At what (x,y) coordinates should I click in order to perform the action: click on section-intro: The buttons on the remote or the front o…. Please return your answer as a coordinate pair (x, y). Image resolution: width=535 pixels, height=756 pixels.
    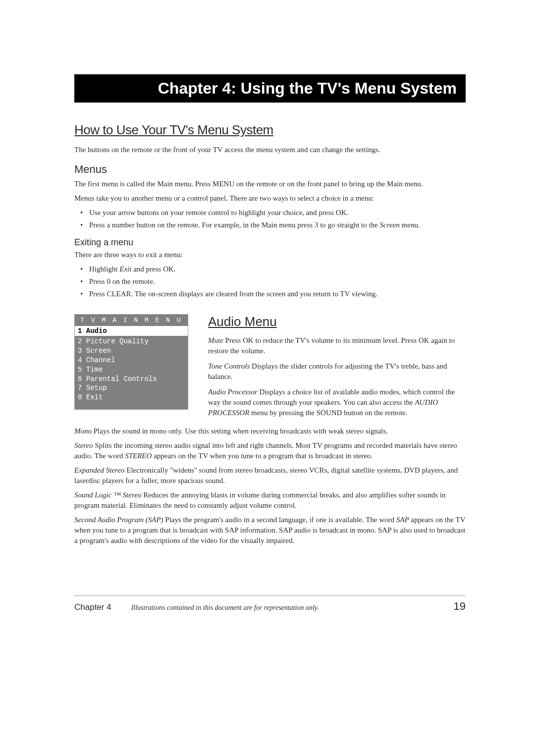
    Looking at the image, I should click on (270, 150).